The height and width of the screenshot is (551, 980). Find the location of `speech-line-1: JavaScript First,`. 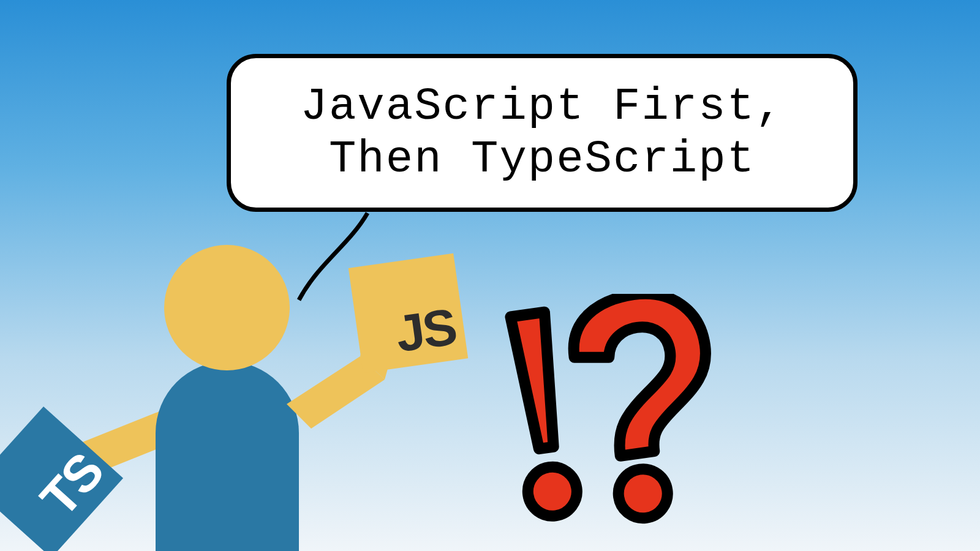

speech-line-1: JavaScript First, is located at coordinates (543, 107).